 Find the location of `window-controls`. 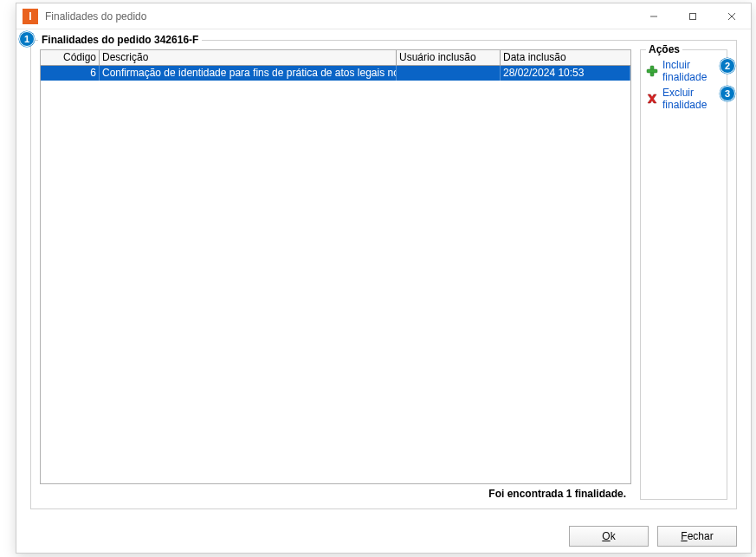

window-controls is located at coordinates (693, 16).